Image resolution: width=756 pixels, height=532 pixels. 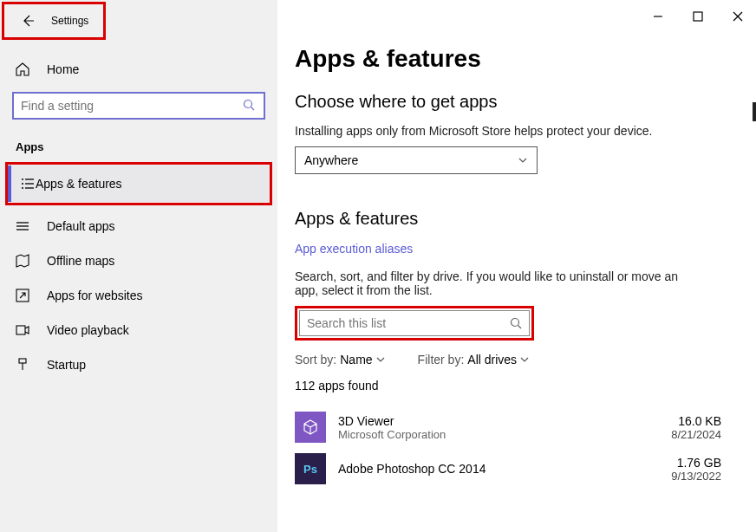 What do you see at coordinates (139, 226) in the screenshot?
I see `sidebar-item-default-apps: Default apps` at bounding box center [139, 226].